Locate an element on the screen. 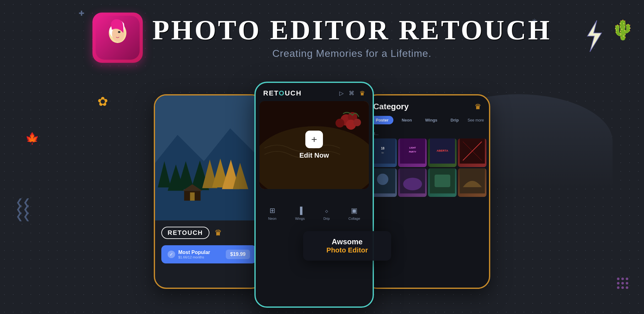  crown-icon-left: ♛ is located at coordinates (218, 233).